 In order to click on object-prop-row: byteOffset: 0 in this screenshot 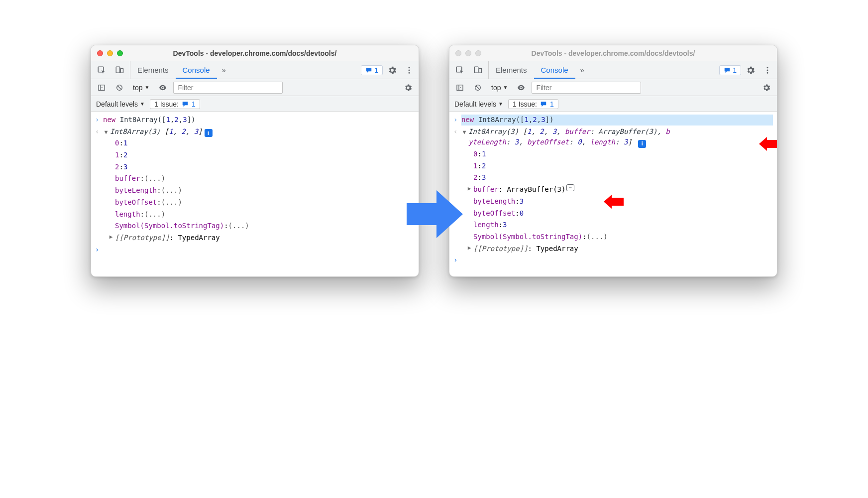, I will do `click(613, 214)`.